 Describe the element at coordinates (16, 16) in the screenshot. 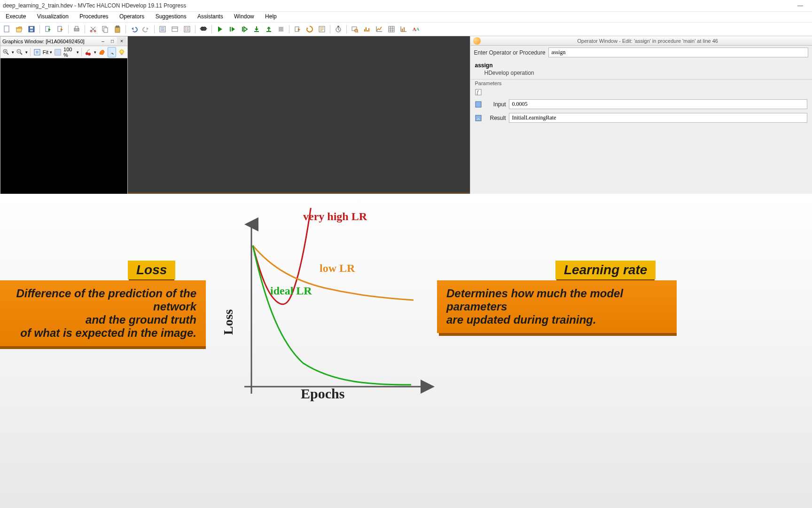

I see `menu-execute: Execute` at that location.